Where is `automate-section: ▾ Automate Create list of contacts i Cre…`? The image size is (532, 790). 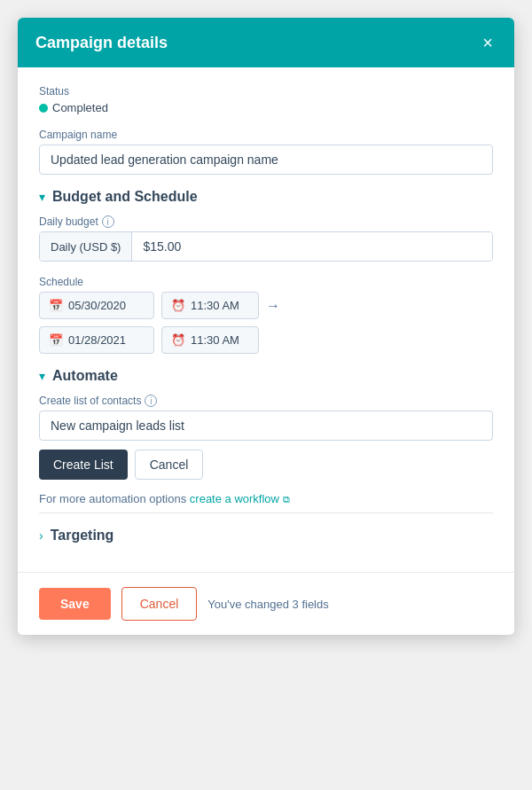 automate-section: ▾ Automate Create list of contacts i Cre… is located at coordinates (266, 436).